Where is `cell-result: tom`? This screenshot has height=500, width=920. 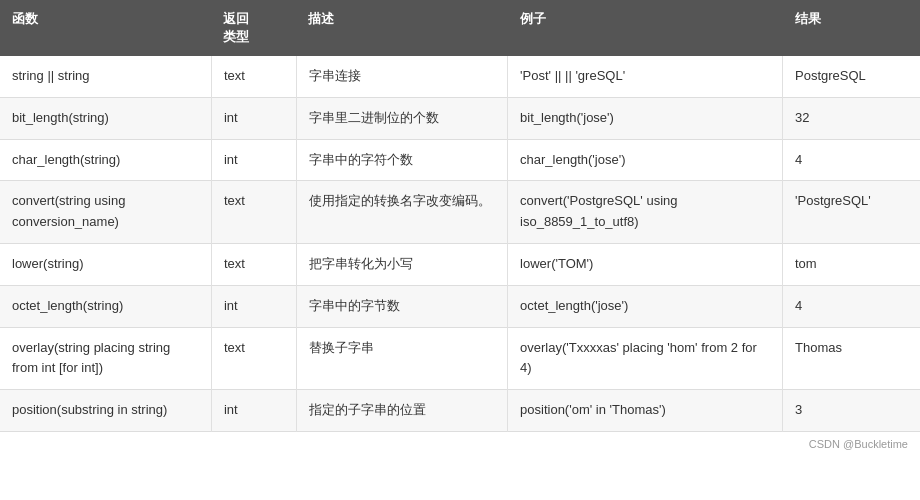
cell-result: tom is located at coordinates (852, 264).